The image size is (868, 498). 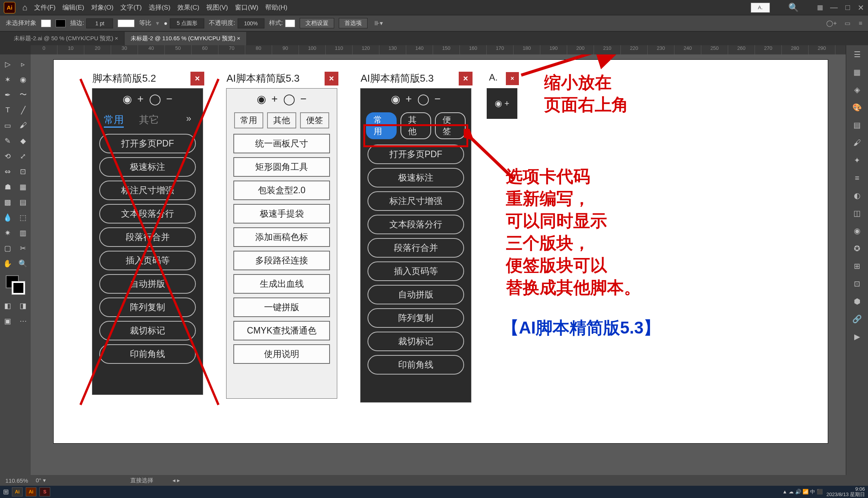 What do you see at coordinates (217, 8) in the screenshot?
I see `menu-view: 视图(V)` at bounding box center [217, 8].